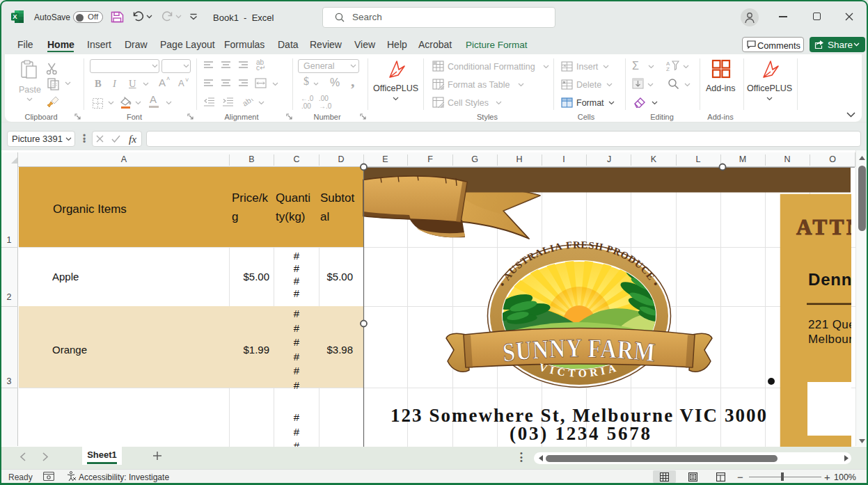  Describe the element at coordinates (580, 434) in the screenshot. I see `svg-text: (03) 1234 5678` at that location.